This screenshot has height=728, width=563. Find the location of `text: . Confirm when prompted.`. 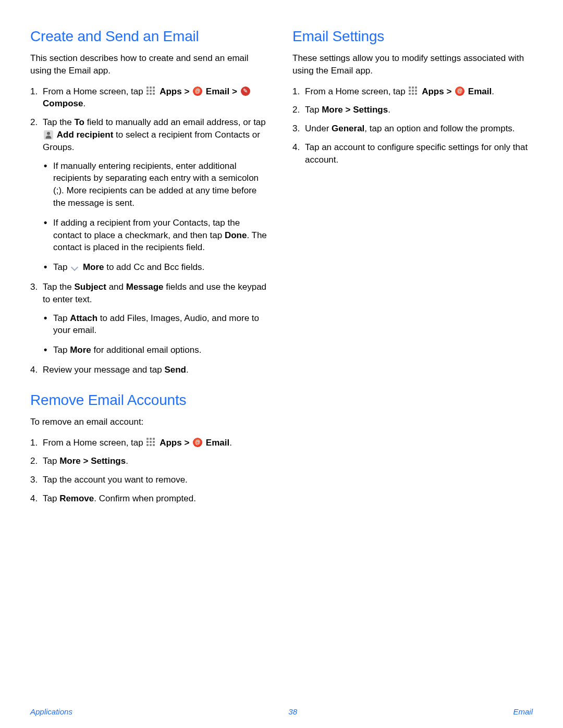

text: . Confirm when prompted. is located at coordinates (145, 498).